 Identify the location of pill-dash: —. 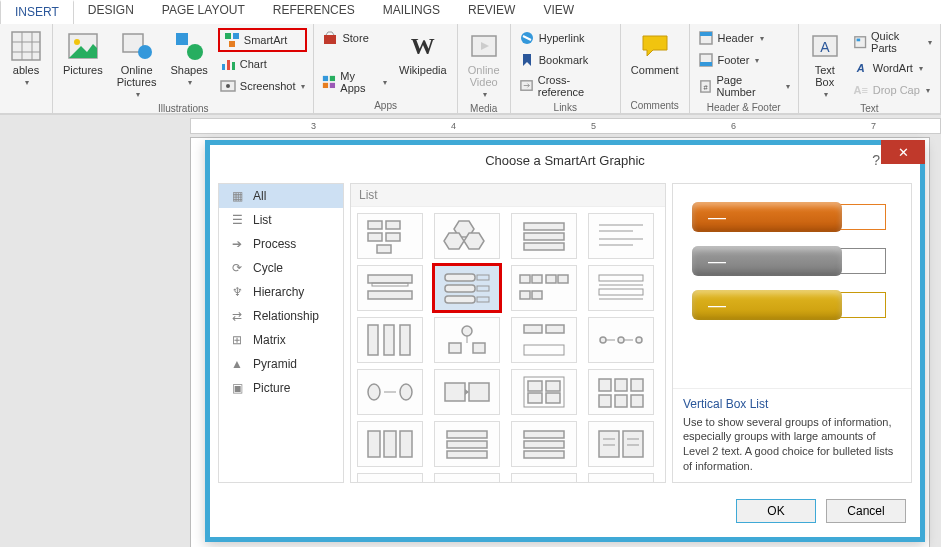
(717, 306).